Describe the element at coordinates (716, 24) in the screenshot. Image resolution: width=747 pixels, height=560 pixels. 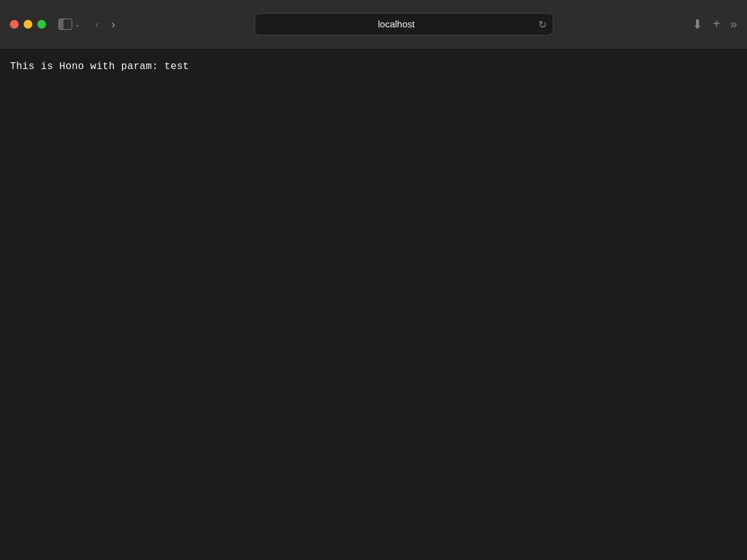
I see `new-tab-button: +` at that location.